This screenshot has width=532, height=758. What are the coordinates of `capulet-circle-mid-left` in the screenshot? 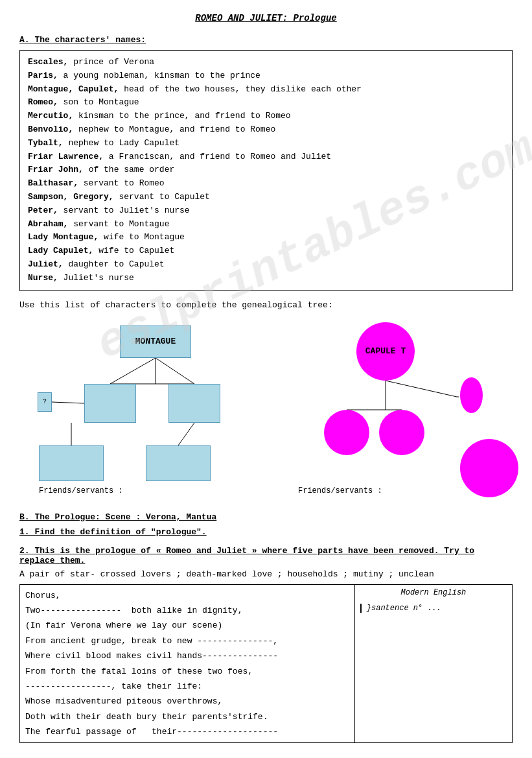 It's located at (347, 432).